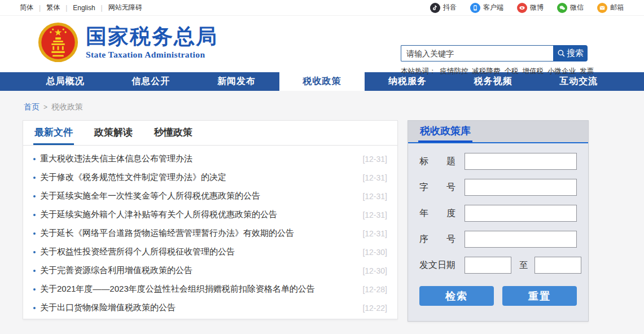 The height and width of the screenshot is (334, 644). What do you see at coordinates (562, 71) in the screenshot?
I see `hotword-link: 小微企业` at bounding box center [562, 71].